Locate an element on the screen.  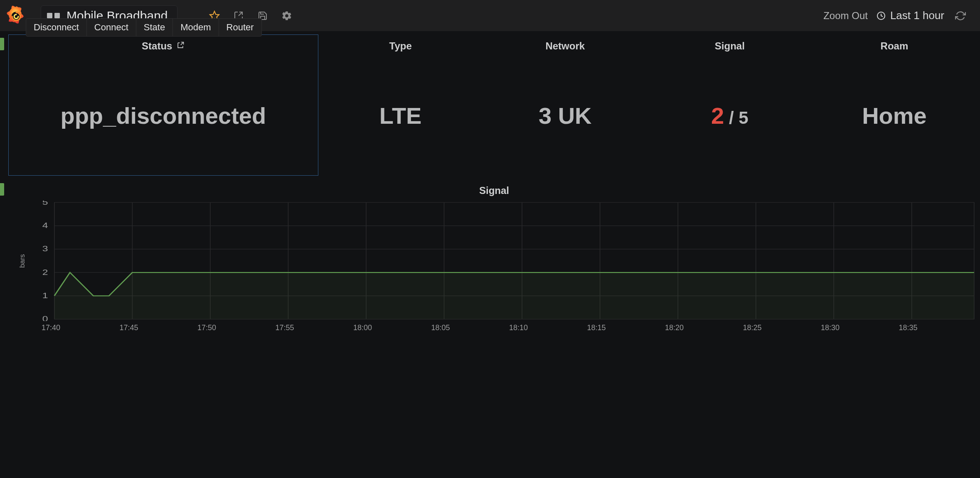
x-tick: 18:25 is located at coordinates (782, 328).